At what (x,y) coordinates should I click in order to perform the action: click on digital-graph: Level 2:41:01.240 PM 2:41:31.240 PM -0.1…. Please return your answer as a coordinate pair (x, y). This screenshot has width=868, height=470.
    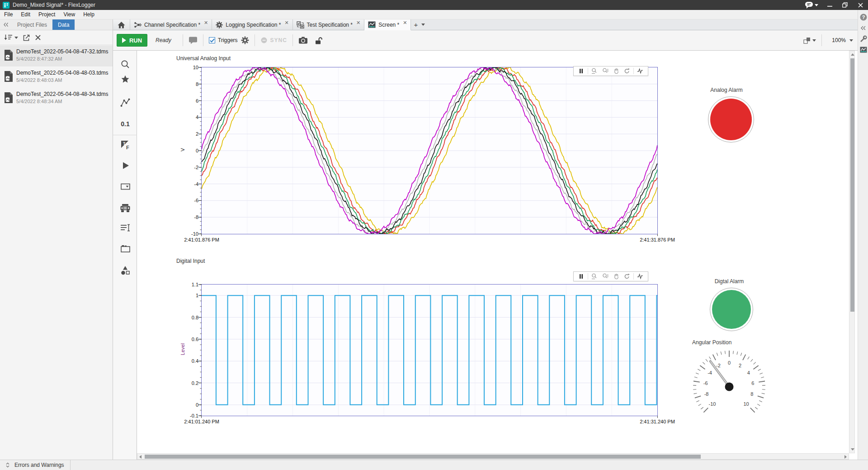
    Looking at the image, I should click on (429, 350).